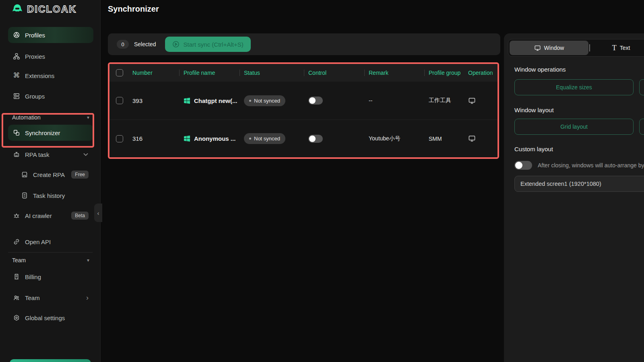  Describe the element at coordinates (142, 73) in the screenshot. I see `column-header-number: Number` at that location.